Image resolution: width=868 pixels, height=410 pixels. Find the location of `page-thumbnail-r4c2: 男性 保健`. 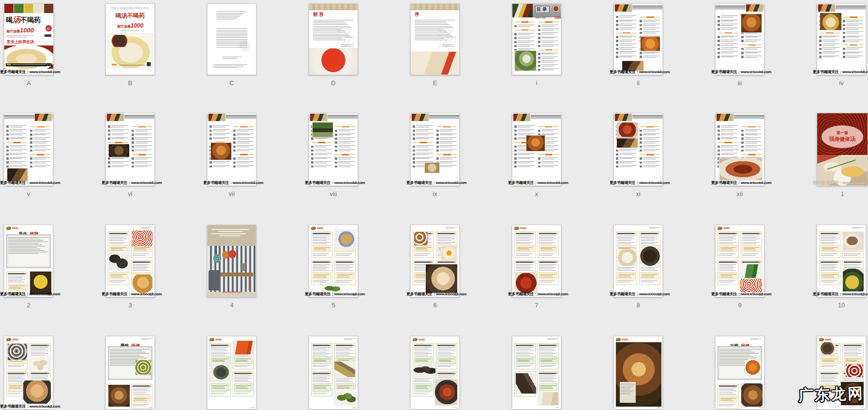

page-thumbnail-r4c2: 男性 保健 is located at coordinates (130, 373).